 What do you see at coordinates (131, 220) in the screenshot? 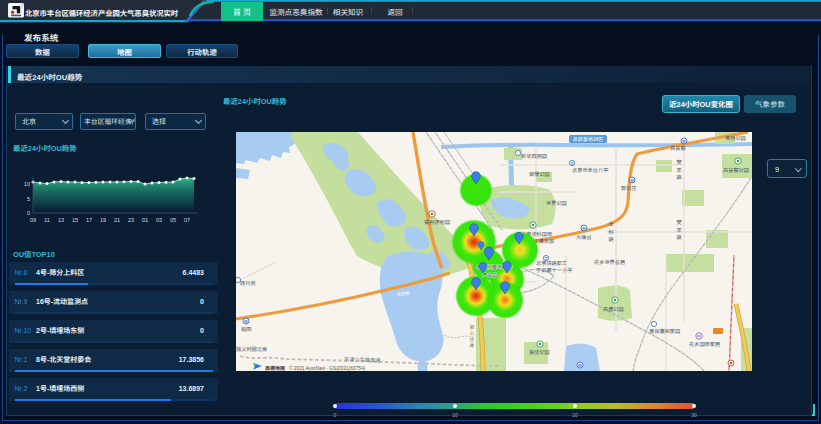
I see `svg-text: 23` at bounding box center [131, 220].